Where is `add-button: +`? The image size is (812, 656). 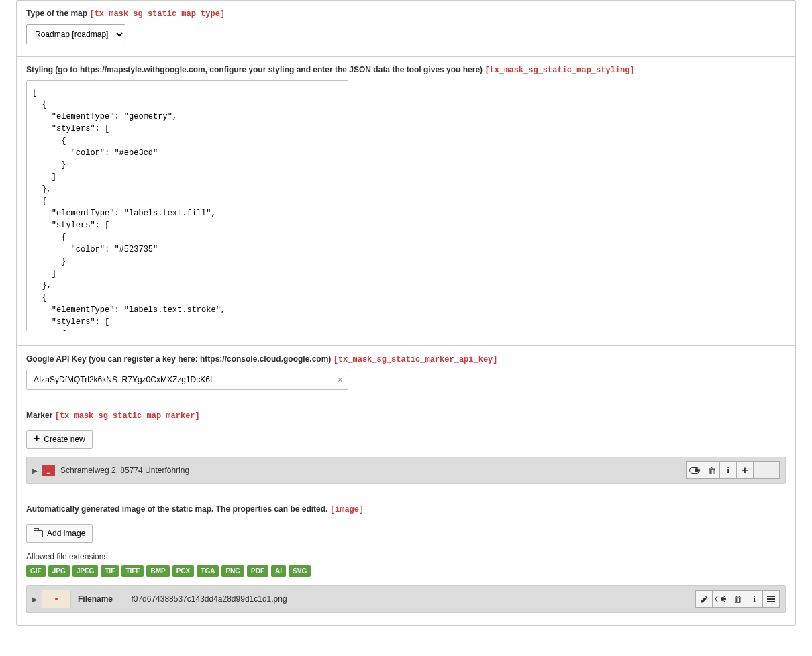 add-button: + is located at coordinates (745, 470).